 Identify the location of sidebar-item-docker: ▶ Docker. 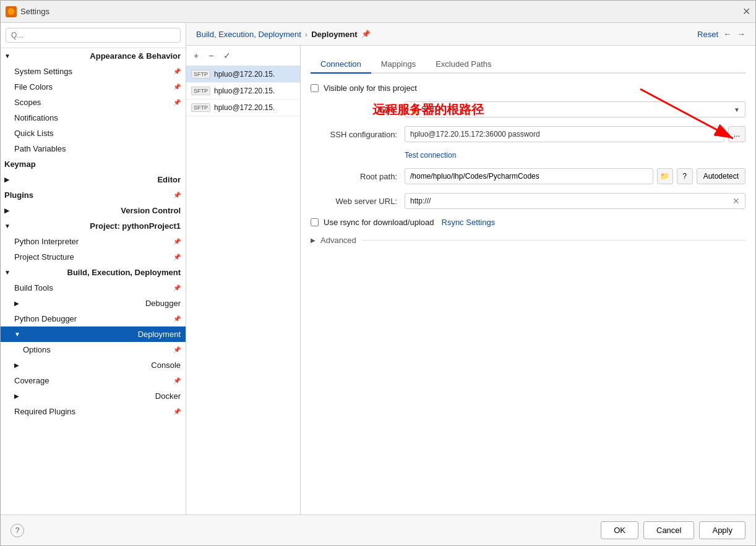
(93, 396).